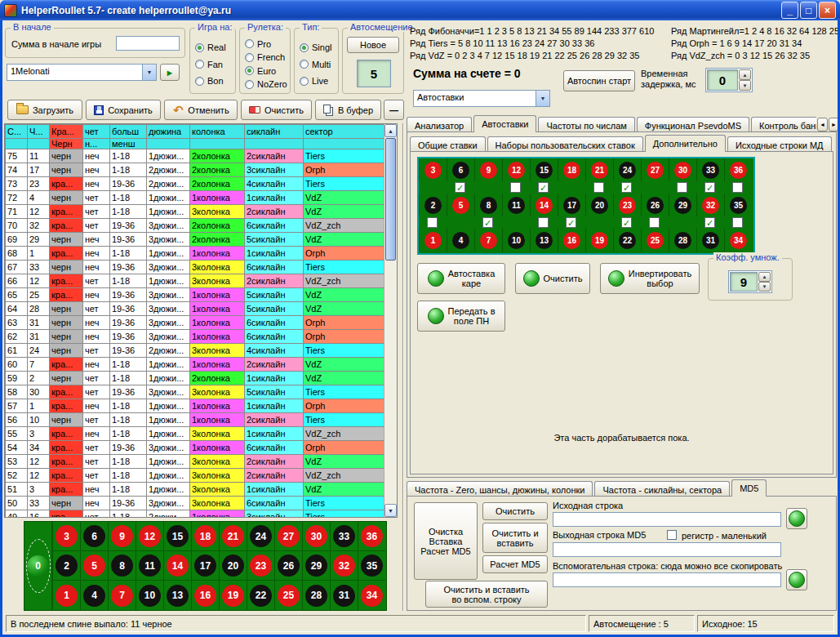 The image size is (840, 637). I want to click on tab-md5: MD5, so click(749, 488).